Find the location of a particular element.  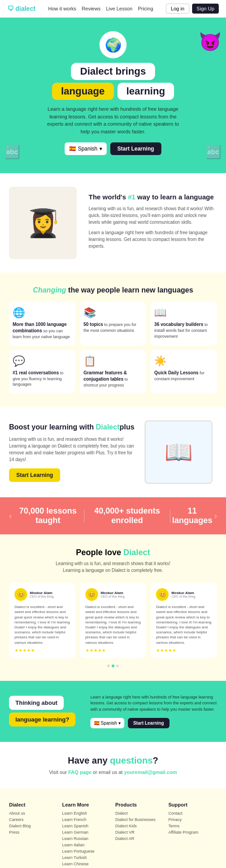

test-role-2: CEO of this thing is located at coordinates (184, 597).